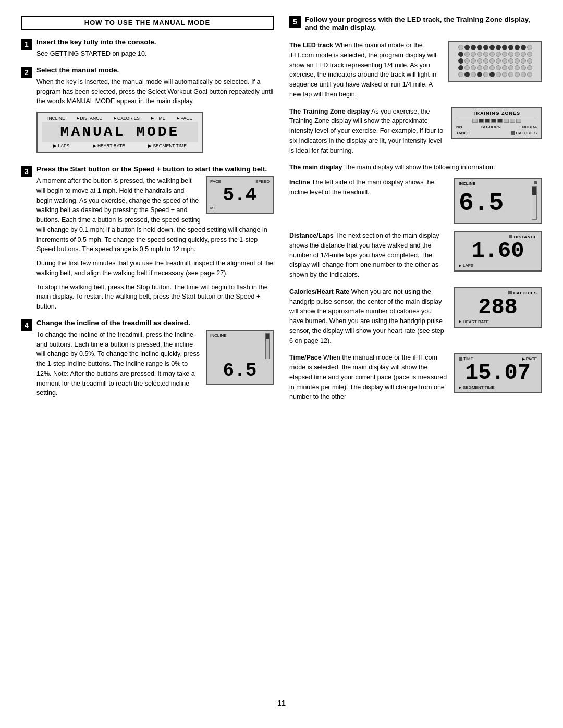  Describe the element at coordinates (267, 346) in the screenshot. I see `incline-bar-indicator` at that location.